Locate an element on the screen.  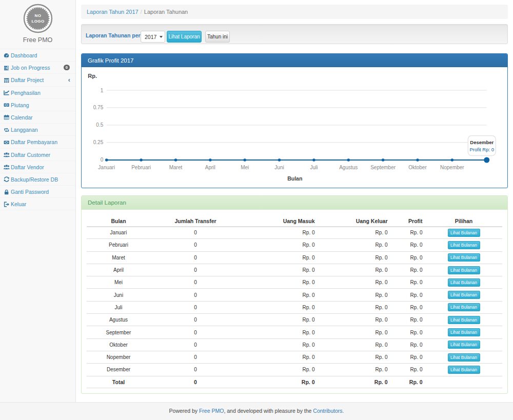
svg-text: Bulan is located at coordinates (294, 178).